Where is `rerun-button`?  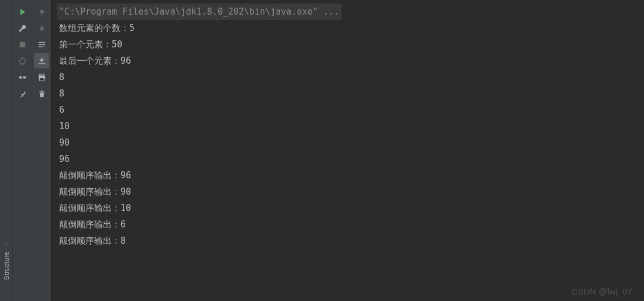
rerun-button is located at coordinates (22, 12).